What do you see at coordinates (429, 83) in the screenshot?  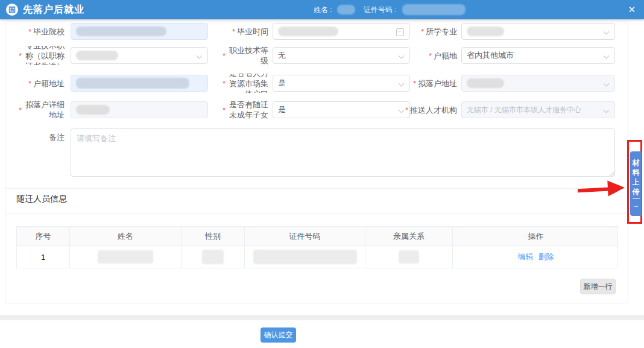 I see `label-settle-address: * 拟落户地址` at bounding box center [429, 83].